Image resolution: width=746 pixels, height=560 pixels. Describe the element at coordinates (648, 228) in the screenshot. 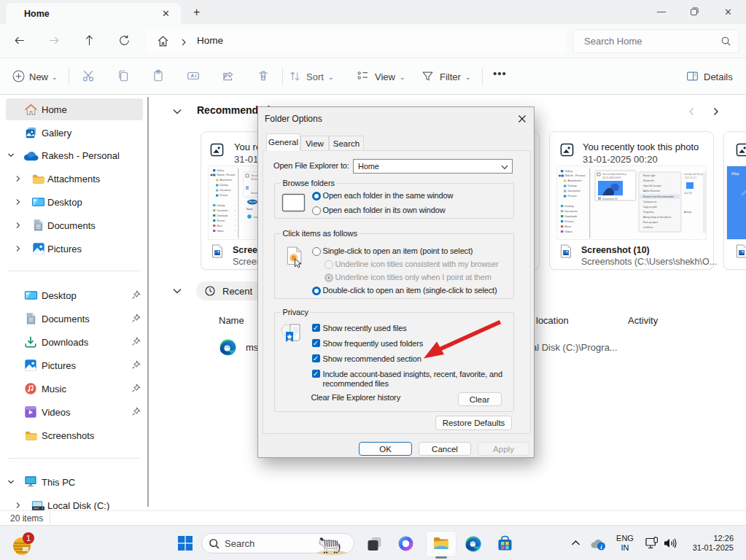

I see `svg-text: OneDrive` at that location.